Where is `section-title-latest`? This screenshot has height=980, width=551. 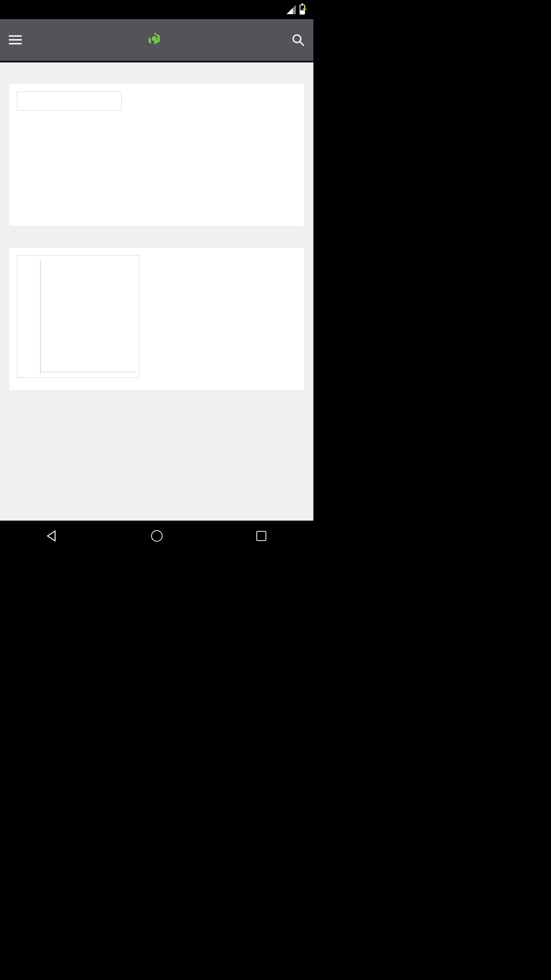
section-title-latest is located at coordinates (157, 73).